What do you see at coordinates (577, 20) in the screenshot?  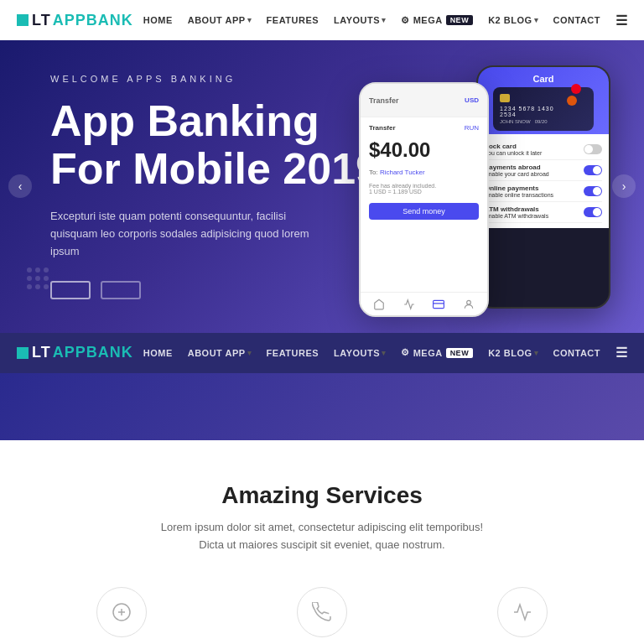 I see `nav-contact: CONTACT` at bounding box center [577, 20].